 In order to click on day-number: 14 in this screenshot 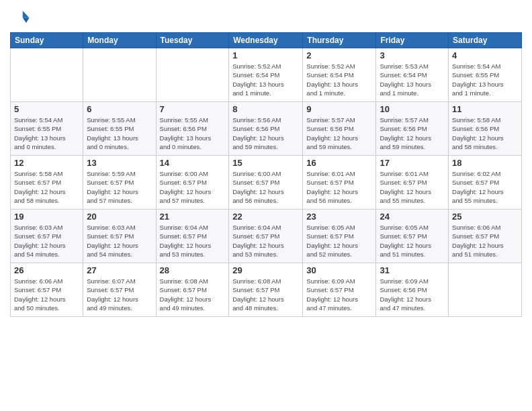, I will do `click(193, 163)`.